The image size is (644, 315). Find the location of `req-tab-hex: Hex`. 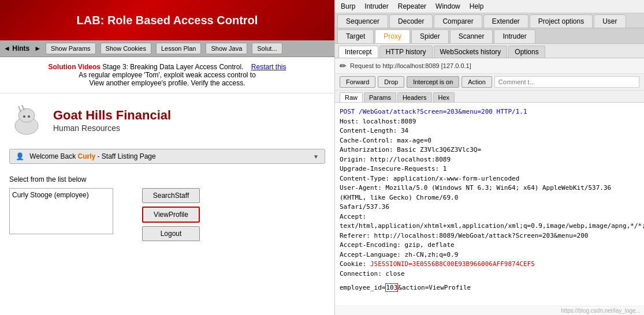

req-tab-hex: Hex is located at coordinates (444, 97).